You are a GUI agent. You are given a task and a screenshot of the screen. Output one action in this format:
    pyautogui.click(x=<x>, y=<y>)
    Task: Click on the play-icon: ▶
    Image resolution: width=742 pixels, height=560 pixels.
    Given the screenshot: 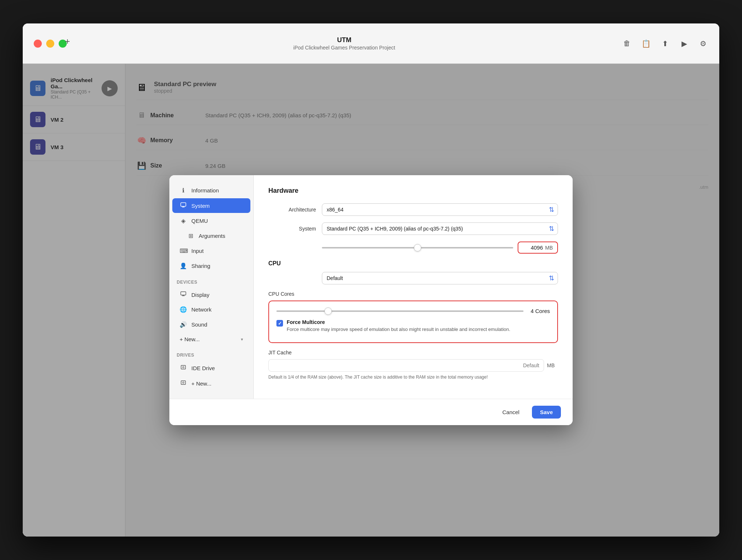 What is the action you would take?
    pyautogui.click(x=684, y=44)
    